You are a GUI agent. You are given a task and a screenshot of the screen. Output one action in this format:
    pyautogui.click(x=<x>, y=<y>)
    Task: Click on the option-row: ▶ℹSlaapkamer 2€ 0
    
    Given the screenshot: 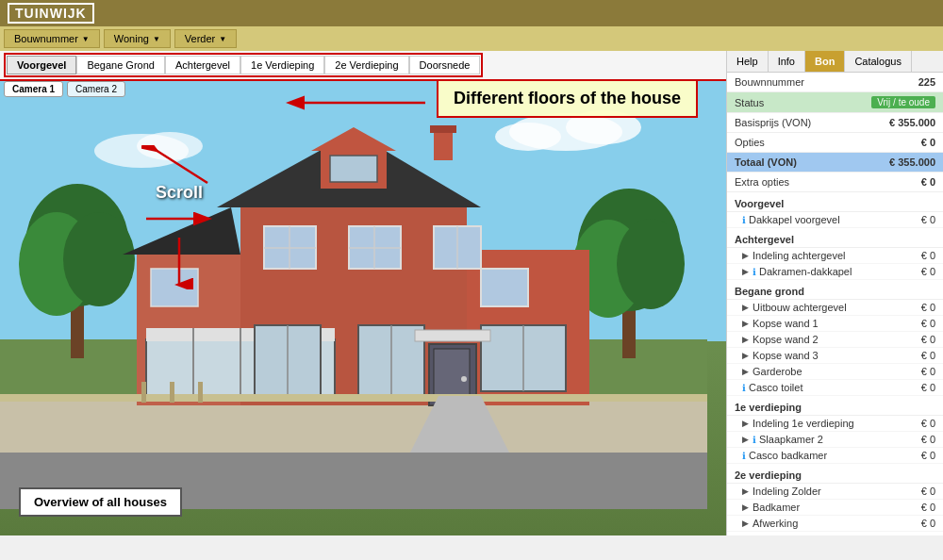 What is the action you would take?
    pyautogui.click(x=835, y=439)
    